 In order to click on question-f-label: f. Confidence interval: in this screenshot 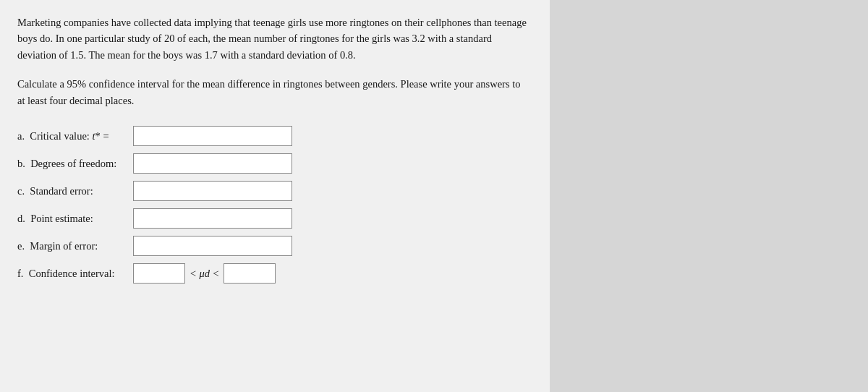, I will do `click(75, 273)`.